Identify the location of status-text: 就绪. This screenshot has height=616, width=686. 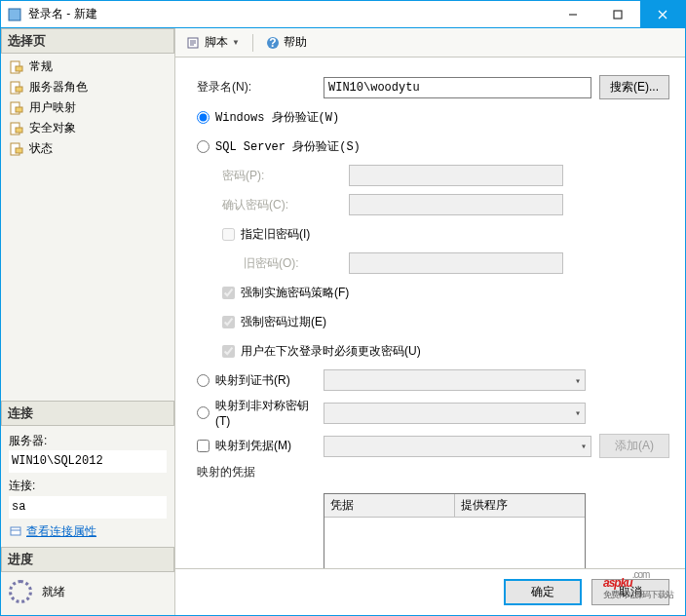
(54, 593).